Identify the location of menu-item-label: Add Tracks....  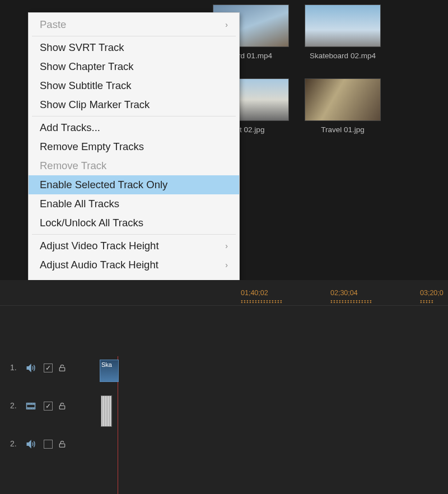
(70, 128).